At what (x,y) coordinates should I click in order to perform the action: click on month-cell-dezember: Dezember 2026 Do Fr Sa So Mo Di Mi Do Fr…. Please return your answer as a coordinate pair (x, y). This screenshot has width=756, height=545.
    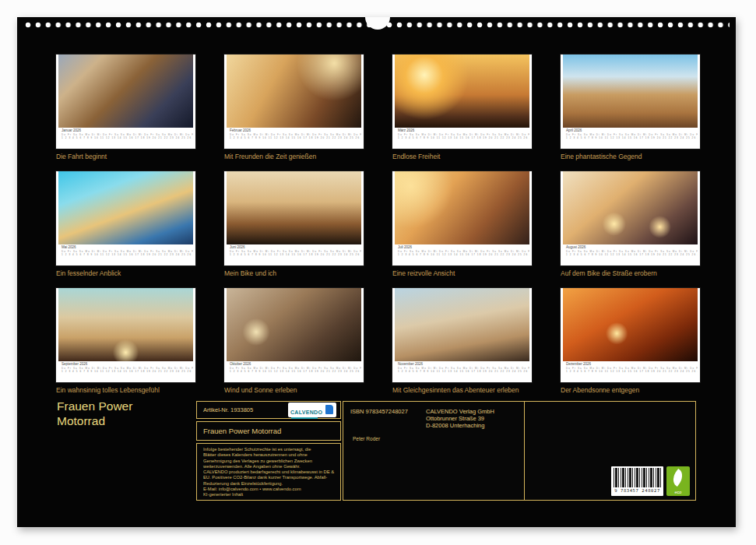
    Looking at the image, I should click on (631, 344).